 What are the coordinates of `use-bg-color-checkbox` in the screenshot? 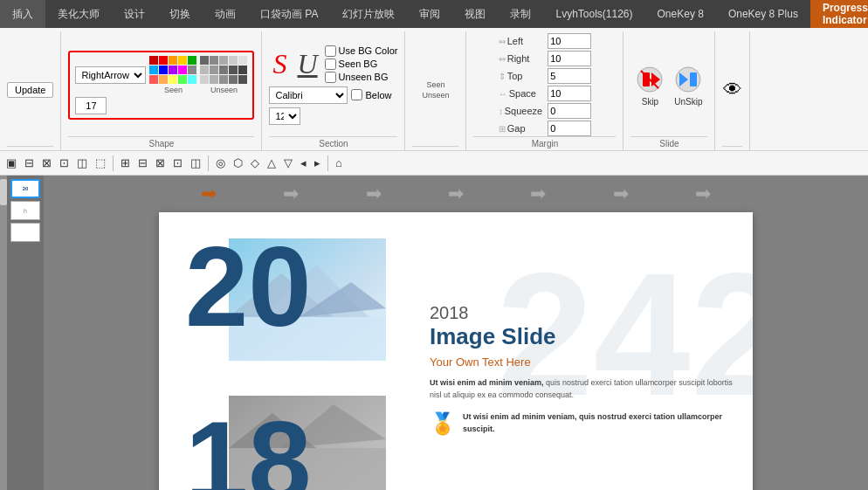 It's located at (330, 51).